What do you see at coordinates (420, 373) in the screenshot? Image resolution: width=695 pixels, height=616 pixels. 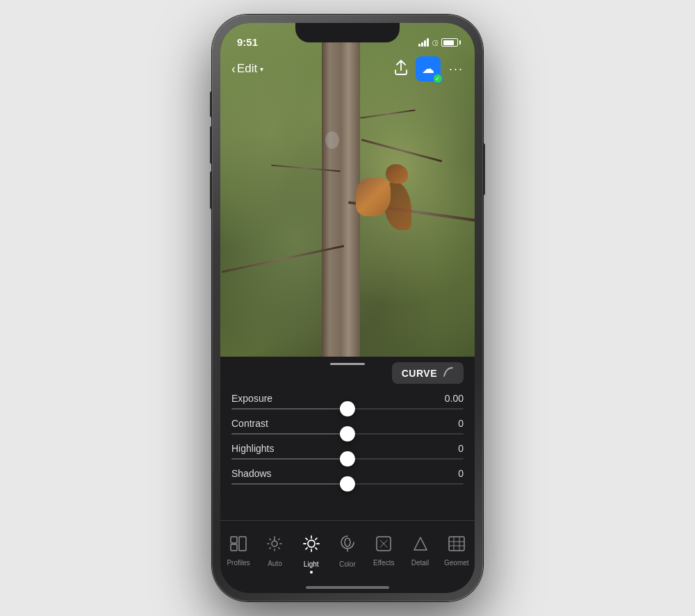 I see `curve-label: CURVE` at bounding box center [420, 373].